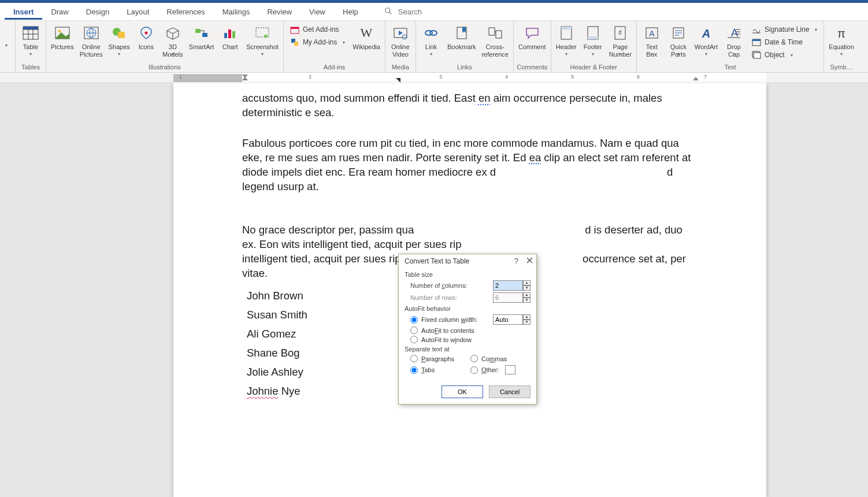 The height and width of the screenshot is (497, 868). I want to click on horizontal-ruler: 1 2 3 4 5 6 7, so click(434, 78).